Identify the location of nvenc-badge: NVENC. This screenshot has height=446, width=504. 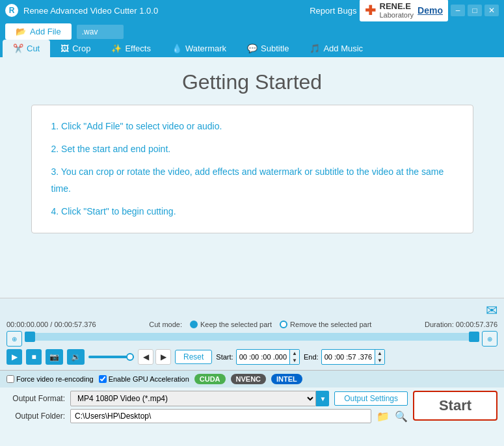
(248, 379).